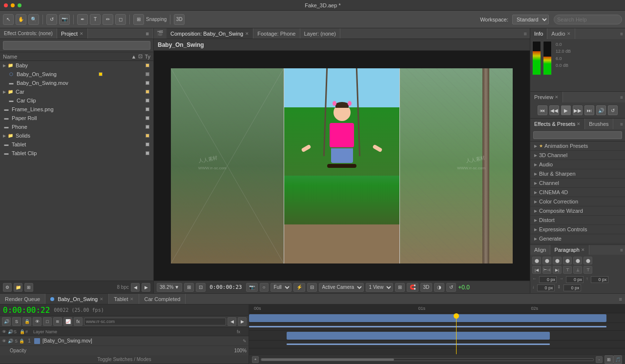 Image resolution: width=625 pixels, height=364 pixels. What do you see at coordinates (579, 124) in the screenshot?
I see `effects-tab-close: ✕` at bounding box center [579, 124].